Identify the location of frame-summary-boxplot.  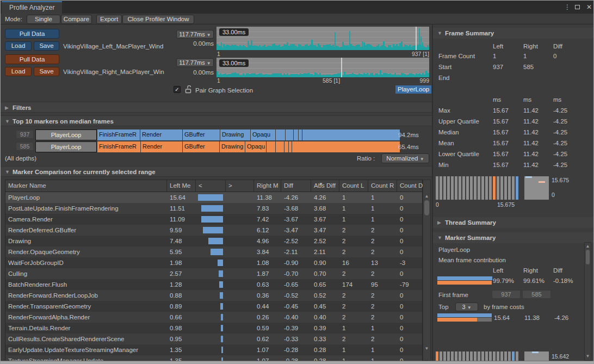
(536, 188).